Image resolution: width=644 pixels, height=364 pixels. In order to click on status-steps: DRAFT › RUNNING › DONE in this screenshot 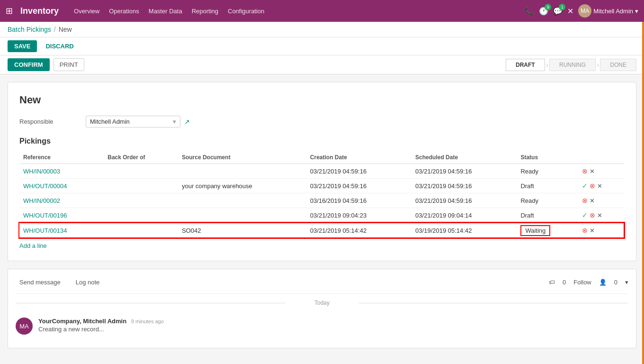, I will do `click(571, 65)`.